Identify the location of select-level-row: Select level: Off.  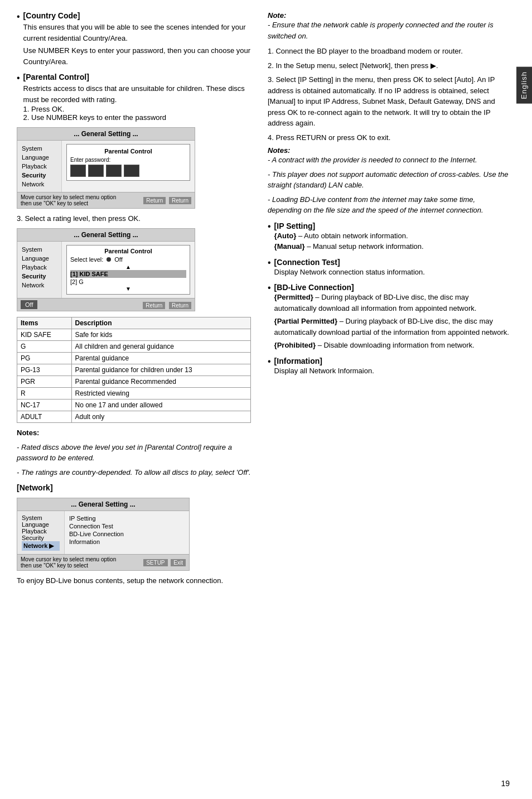
(128, 259).